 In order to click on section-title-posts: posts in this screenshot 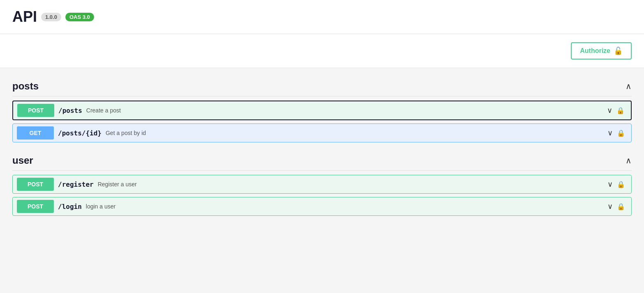, I will do `click(25, 86)`.